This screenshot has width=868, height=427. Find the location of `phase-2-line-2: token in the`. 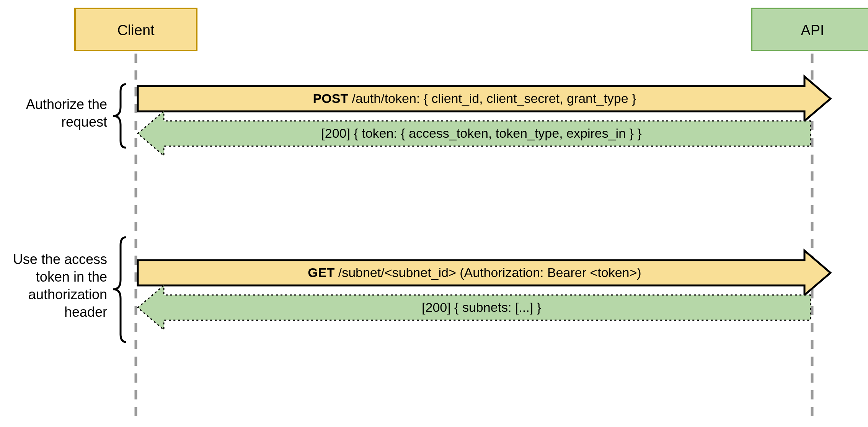

phase-2-line-2: token in the is located at coordinates (72, 277).